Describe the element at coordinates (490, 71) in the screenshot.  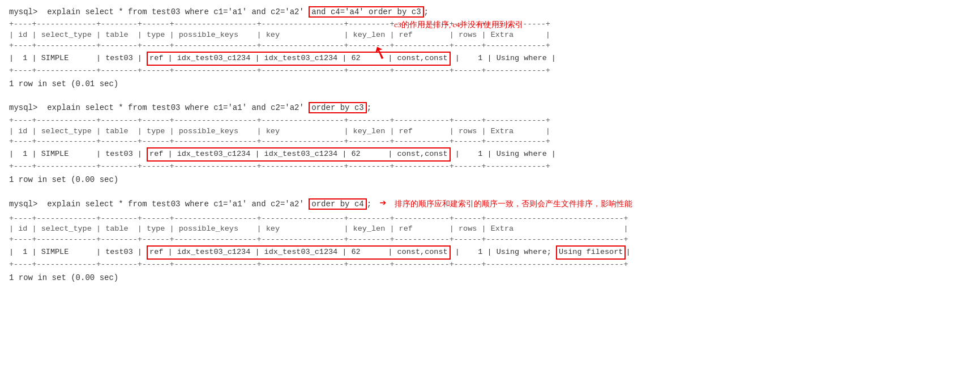
I see `block1-sep3: +----+-------------+--------+------+----…` at that location.